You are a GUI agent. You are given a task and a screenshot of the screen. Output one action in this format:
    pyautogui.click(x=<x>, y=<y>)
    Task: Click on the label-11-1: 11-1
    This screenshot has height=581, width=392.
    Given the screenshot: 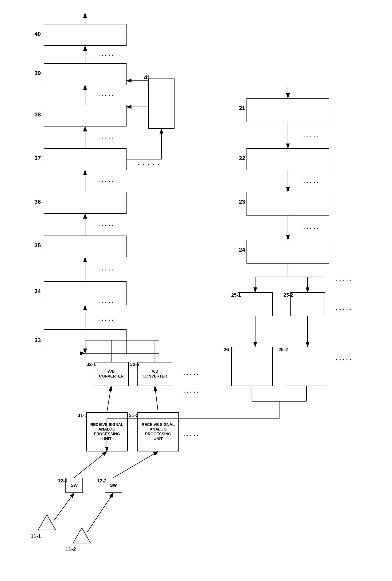 What is the action you would take?
    pyautogui.click(x=36, y=536)
    